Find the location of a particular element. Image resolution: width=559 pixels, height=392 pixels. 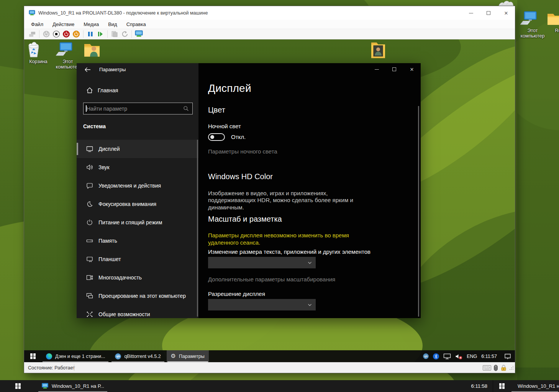

remote-session-warning: Параметры дисплея невозможно изменить во… is located at coordinates (290, 239).